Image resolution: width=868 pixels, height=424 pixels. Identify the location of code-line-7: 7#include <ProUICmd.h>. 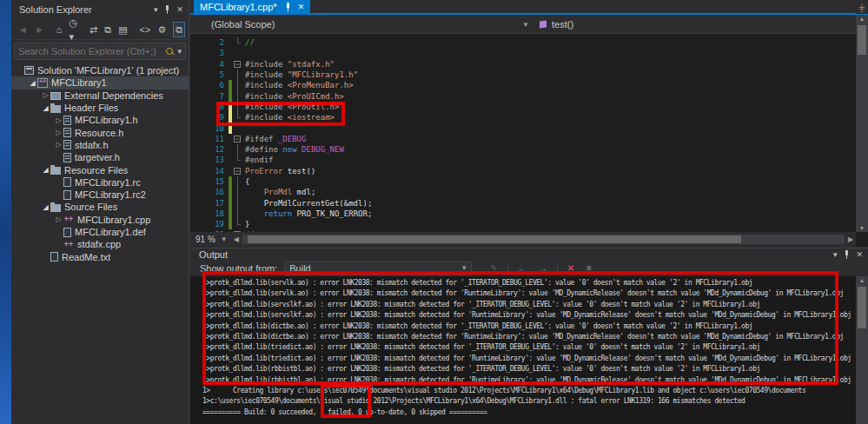
(523, 96).